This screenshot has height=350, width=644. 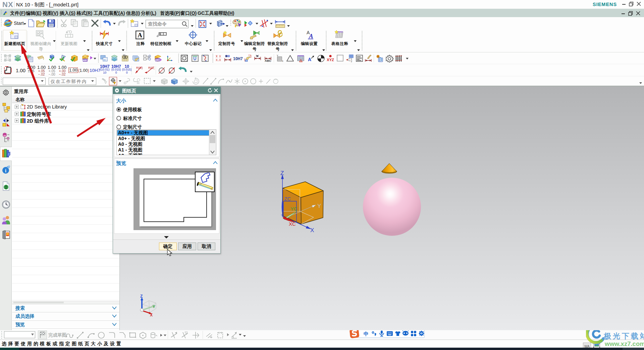 What do you see at coordinates (352, 61) in the screenshot?
I see `svg-text: 2` at bounding box center [352, 61].